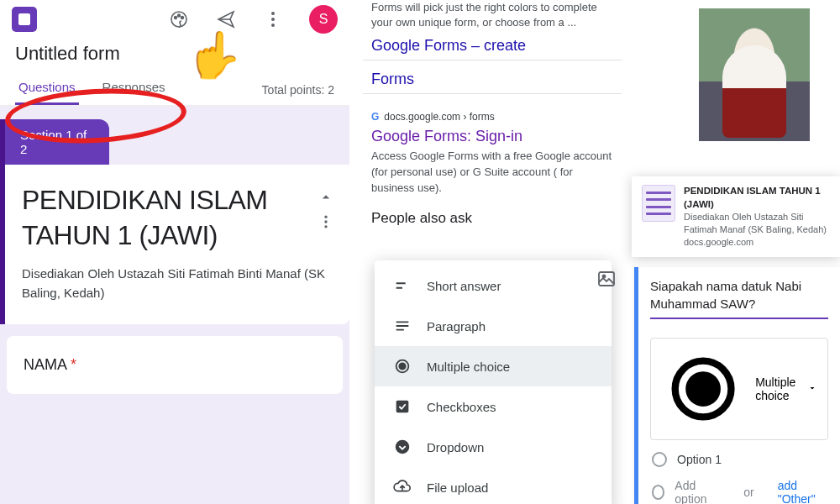  Describe the element at coordinates (754, 75) in the screenshot. I see `teacher-photo` at that location.